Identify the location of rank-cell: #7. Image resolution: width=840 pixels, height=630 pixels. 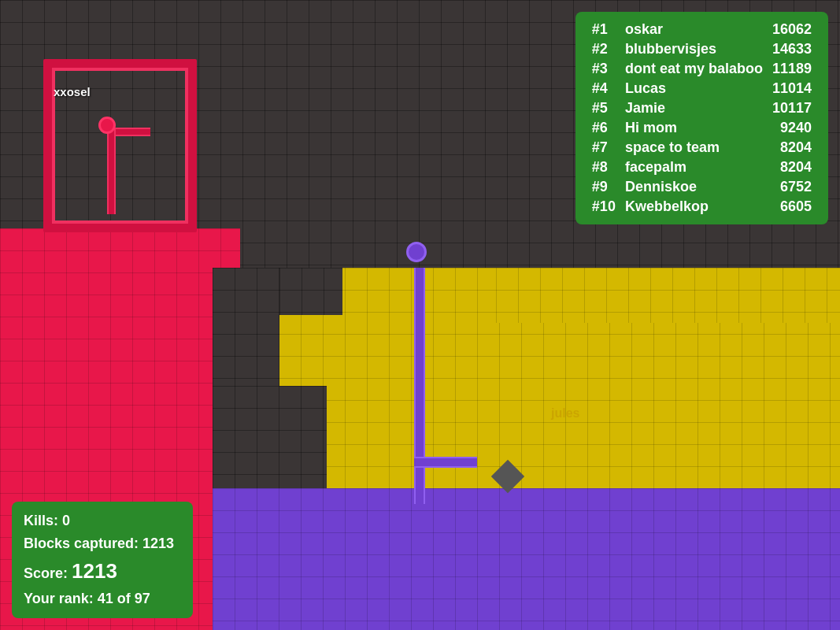
(604, 148).